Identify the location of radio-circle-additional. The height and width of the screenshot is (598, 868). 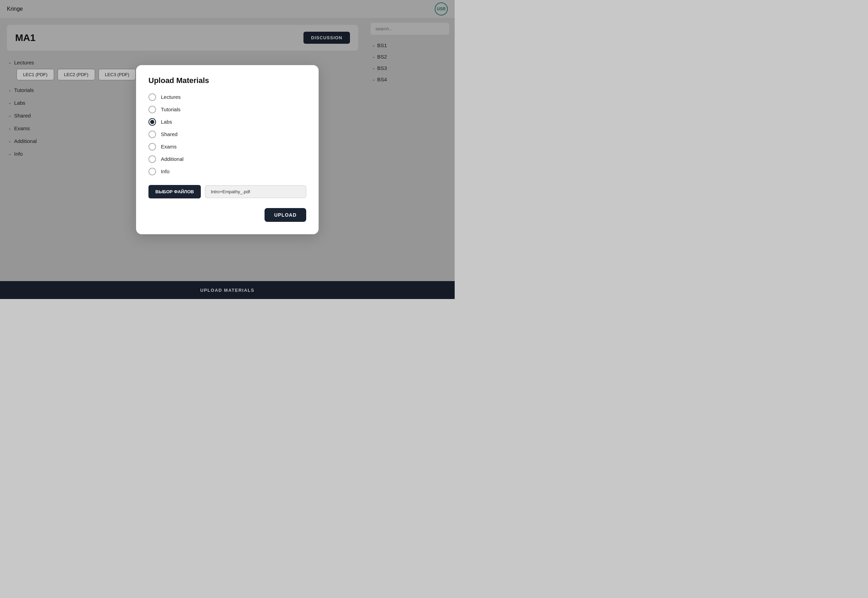
(152, 159).